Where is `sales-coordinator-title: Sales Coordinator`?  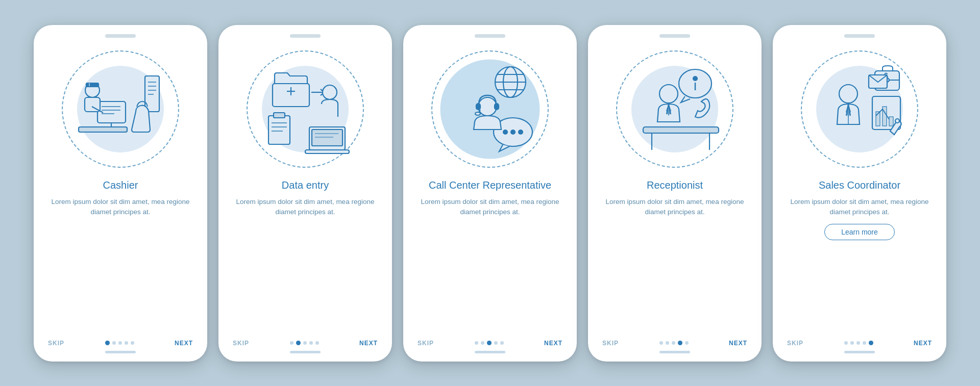
sales-coordinator-title: Sales Coordinator is located at coordinates (860, 185).